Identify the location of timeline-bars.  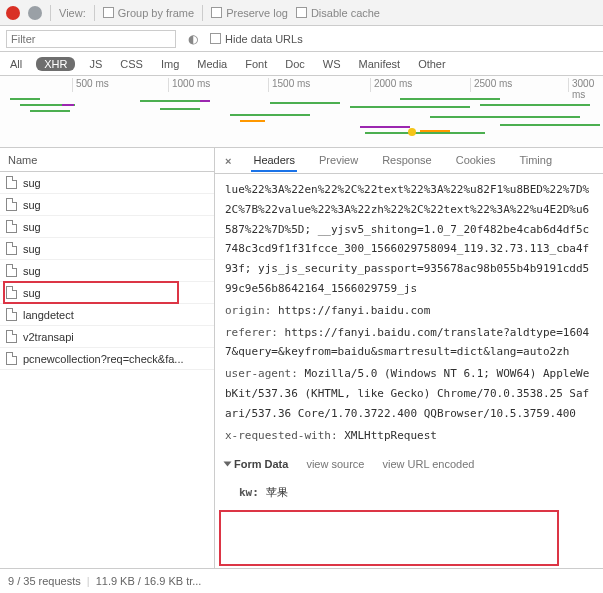
(302, 122).